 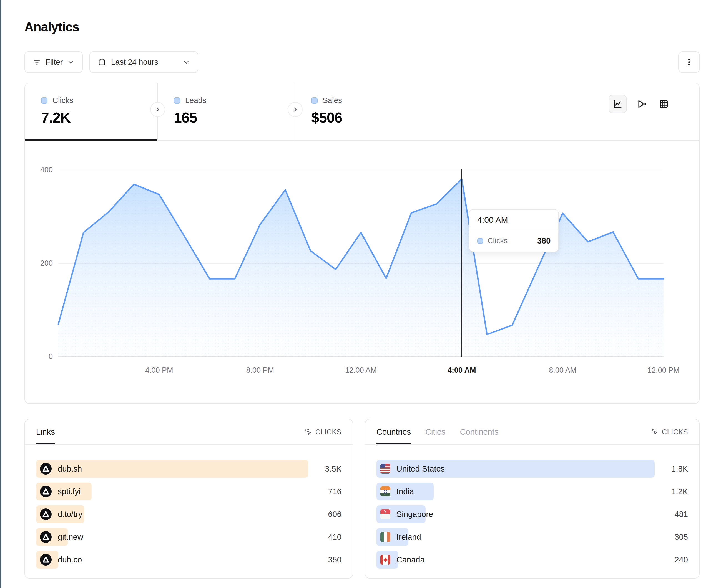 What do you see at coordinates (563, 370) in the screenshot?
I see `x-axis-label: 8:00 AM` at bounding box center [563, 370].